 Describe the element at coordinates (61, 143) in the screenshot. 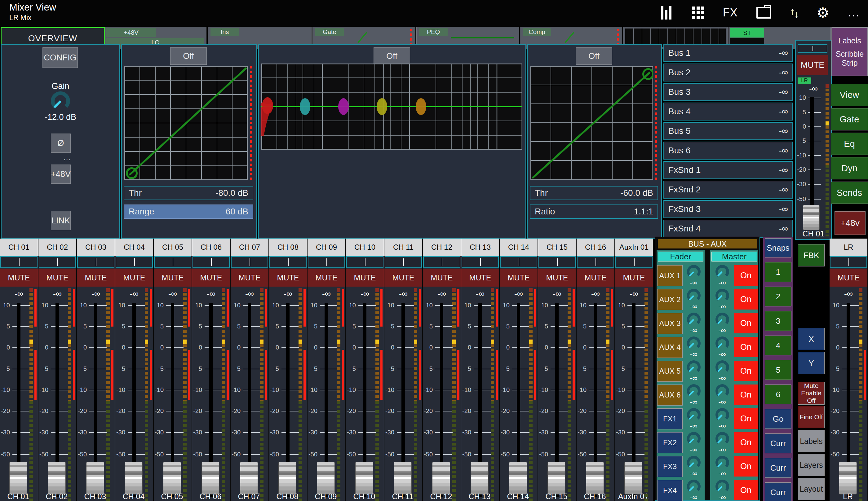

I see `phase-button: Ø` at that location.